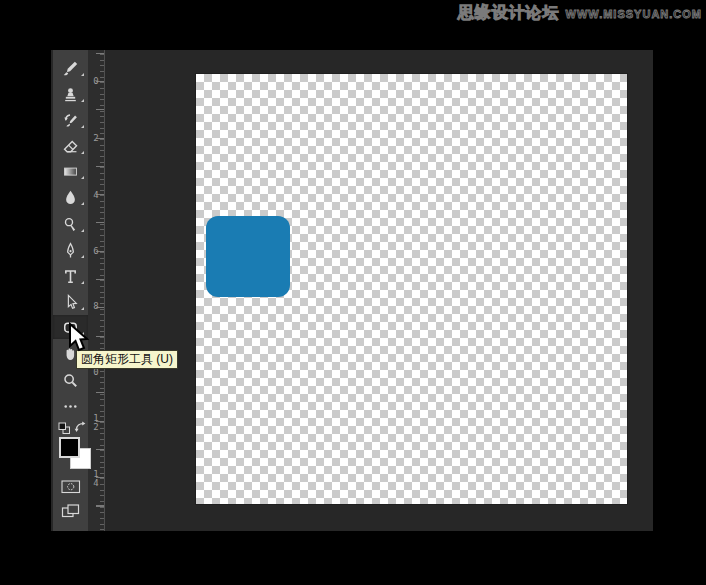 Image resolution: width=706 pixels, height=585 pixels. What do you see at coordinates (70, 406) in the screenshot?
I see `edit-toolbar-button` at bounding box center [70, 406].